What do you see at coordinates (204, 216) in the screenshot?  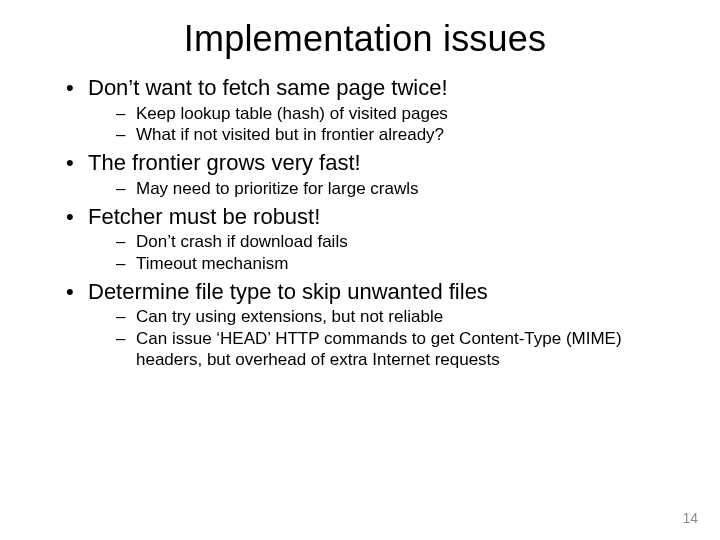 I see `list-item-text: Fetcher must be robust!` at bounding box center [204, 216].